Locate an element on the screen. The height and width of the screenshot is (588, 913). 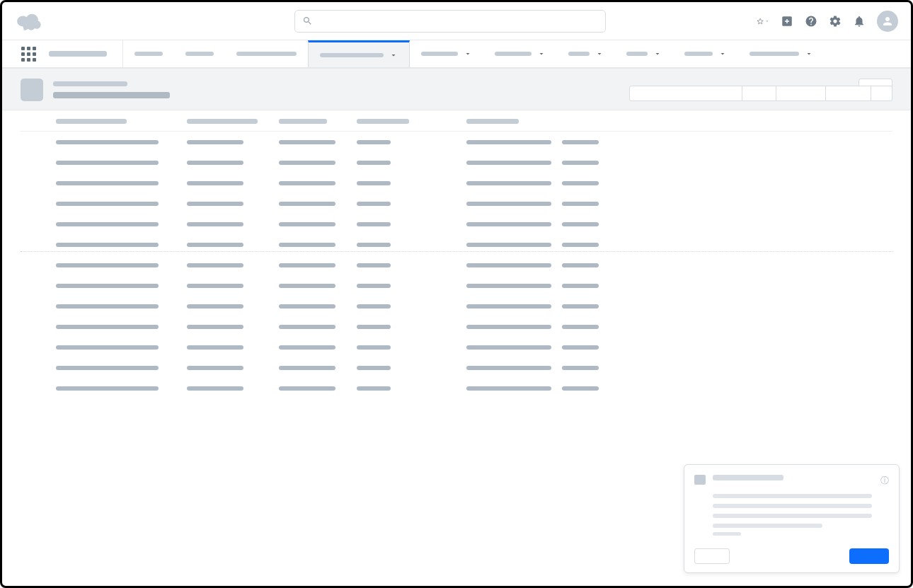
search-input is located at coordinates (459, 21).